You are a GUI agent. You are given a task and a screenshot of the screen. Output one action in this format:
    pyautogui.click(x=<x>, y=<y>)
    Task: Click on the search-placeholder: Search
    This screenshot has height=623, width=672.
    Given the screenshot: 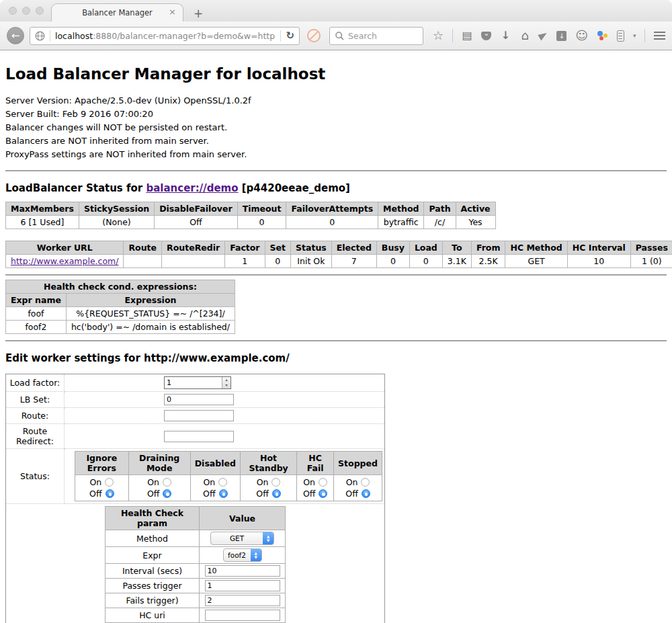 What is the action you would take?
    pyautogui.click(x=363, y=36)
    